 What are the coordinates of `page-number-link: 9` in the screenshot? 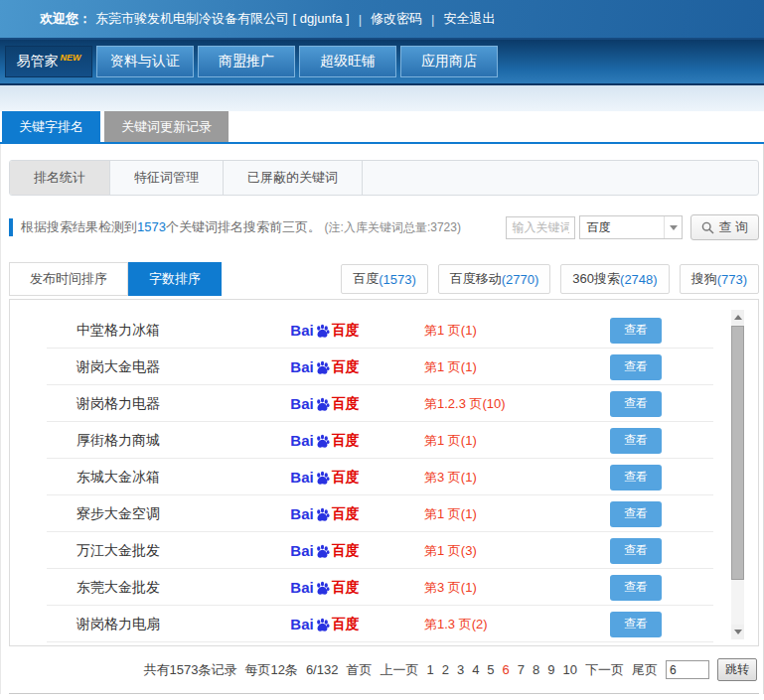 It's located at (550, 669).